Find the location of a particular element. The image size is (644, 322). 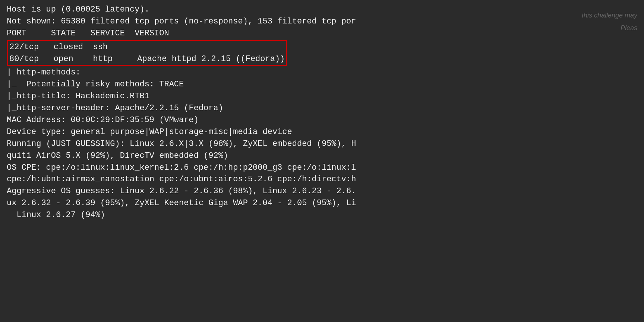

terminal-line-3: 22/tcp closed ssh is located at coordinates (147, 47).